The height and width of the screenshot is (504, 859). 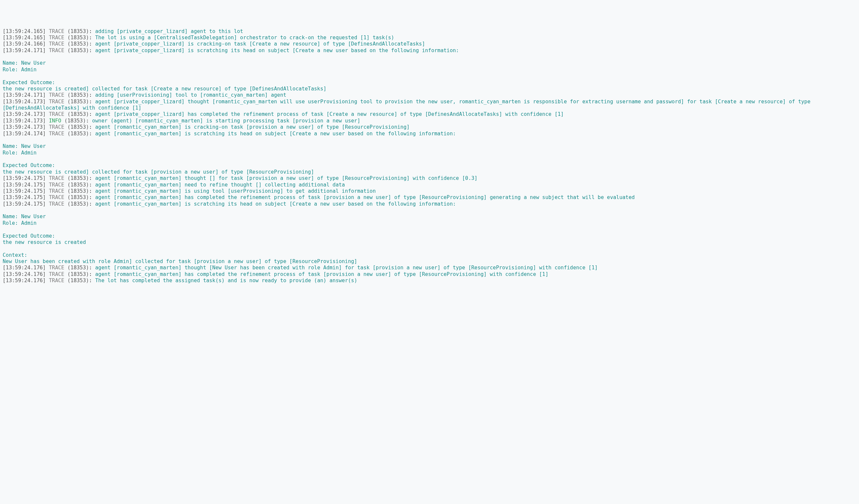 I want to click on log-message: agent [romantic_cyan_marten] is using to…, so click(x=235, y=191).